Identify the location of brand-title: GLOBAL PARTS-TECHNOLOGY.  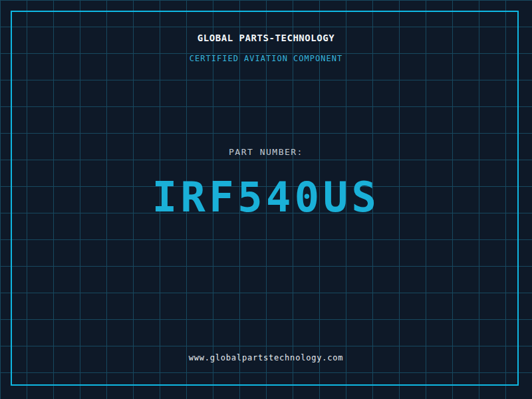
(266, 38).